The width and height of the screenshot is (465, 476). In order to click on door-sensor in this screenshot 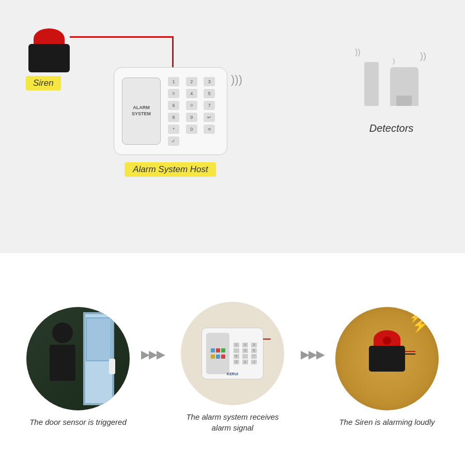, I will do `click(112, 366)`.